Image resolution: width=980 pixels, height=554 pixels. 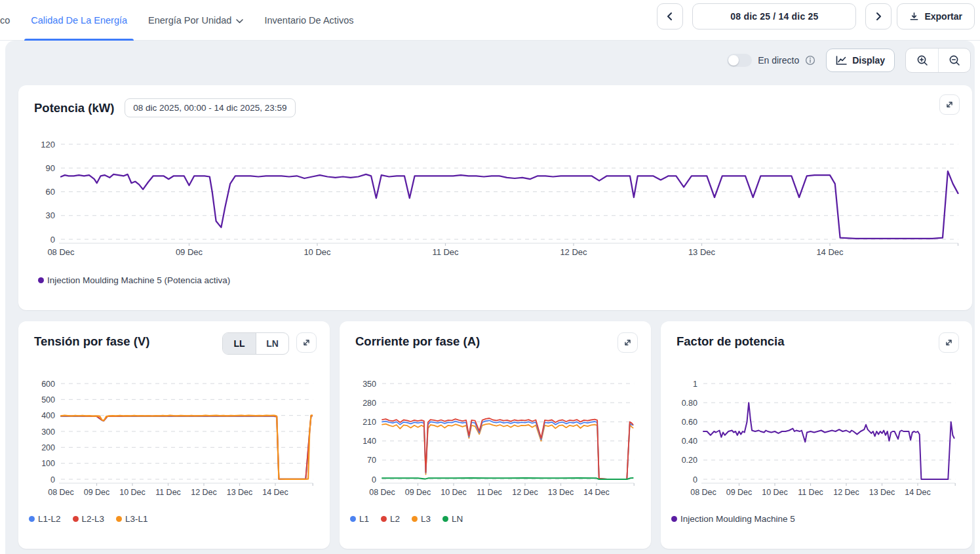 What do you see at coordinates (922, 60) in the screenshot?
I see `zoom-in-button` at bounding box center [922, 60].